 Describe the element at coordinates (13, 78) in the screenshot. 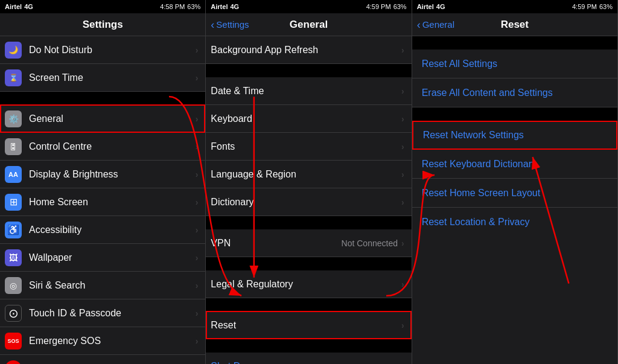

I see `screen-time-icon: ⌛` at that location.